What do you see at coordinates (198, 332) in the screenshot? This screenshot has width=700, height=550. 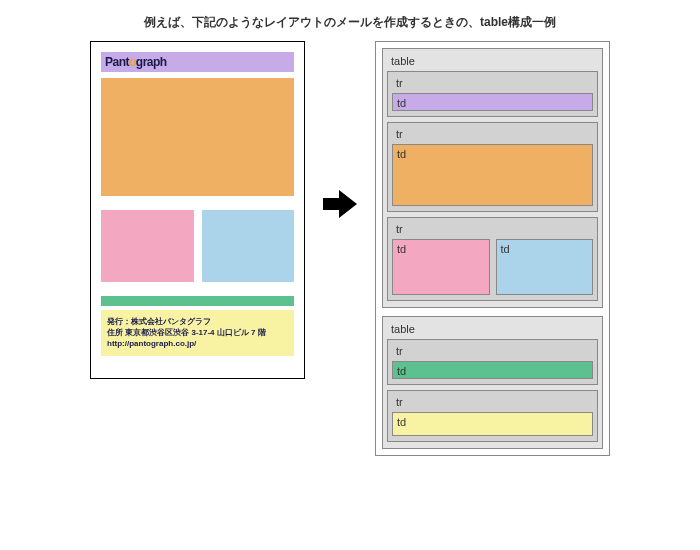 I see `footer-line2: 住所 東京都渋谷区渋谷 3-17-4 山口ビル 7 階` at bounding box center [198, 332].